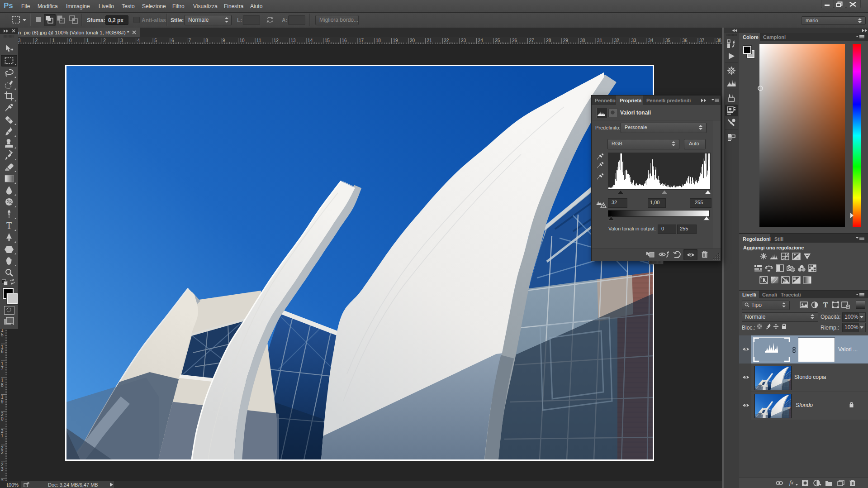  I want to click on svg-text: 23, so click(464, 41).